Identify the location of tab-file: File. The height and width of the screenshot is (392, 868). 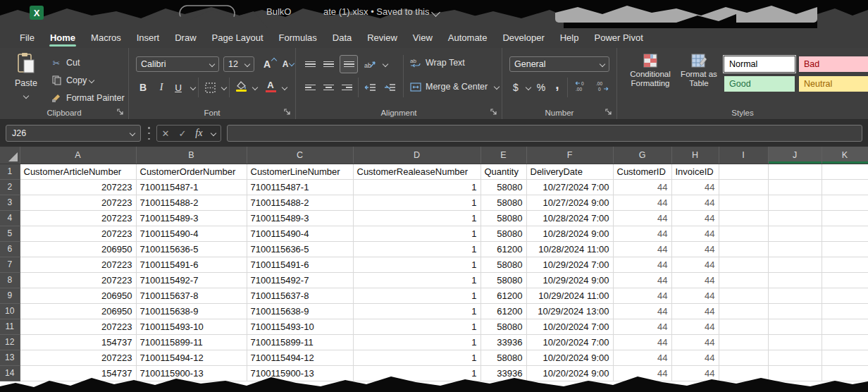
(27, 38).